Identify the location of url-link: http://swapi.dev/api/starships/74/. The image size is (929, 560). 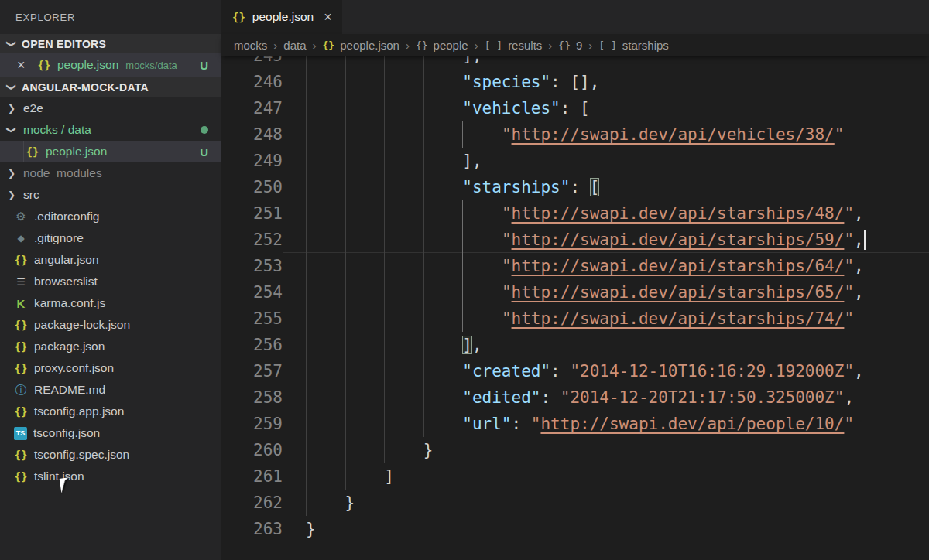
(678, 319).